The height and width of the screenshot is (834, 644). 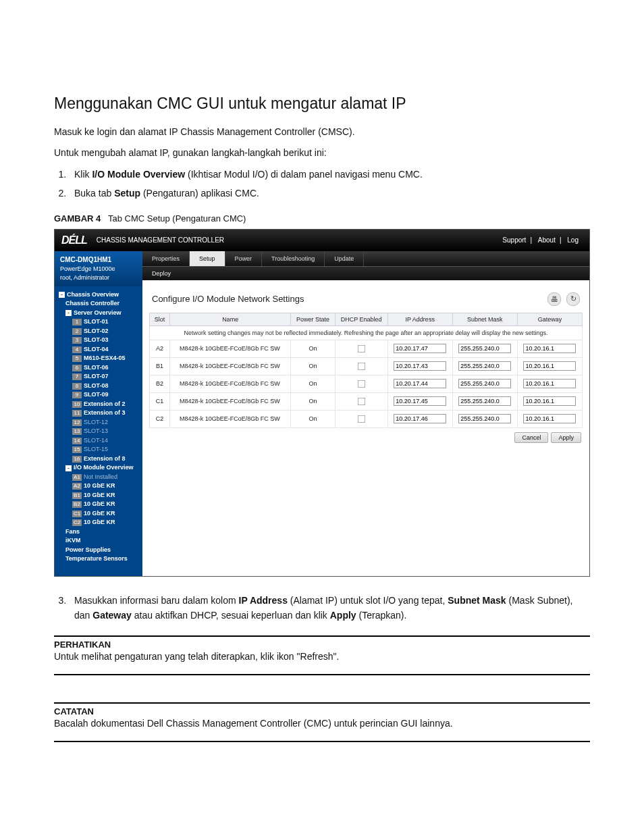 I want to click on tree-label: 10 GbE KR, so click(x=100, y=514).